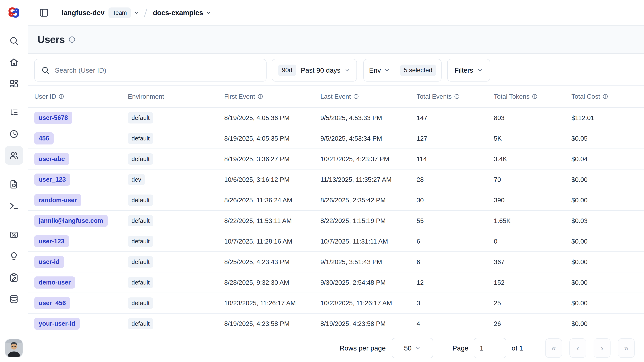 Image resolution: width=644 pixels, height=362 pixels. Describe the element at coordinates (608, 97) in the screenshot. I see `column-header: Total Cost` at that location.